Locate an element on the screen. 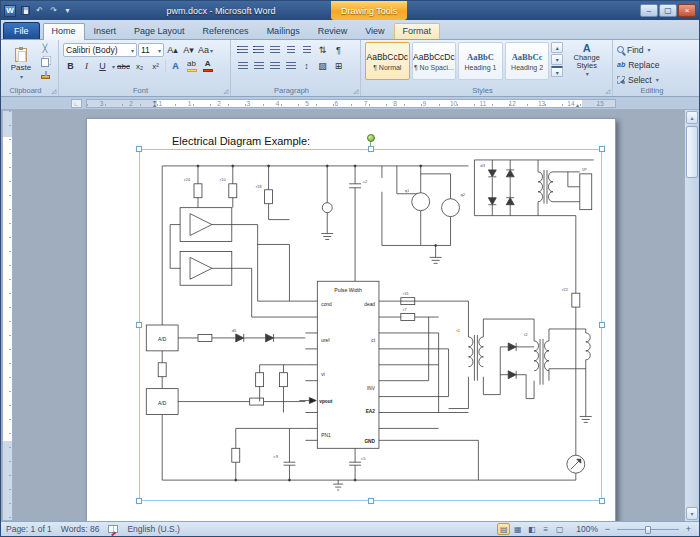  increase-indent-button is located at coordinates (306, 50).